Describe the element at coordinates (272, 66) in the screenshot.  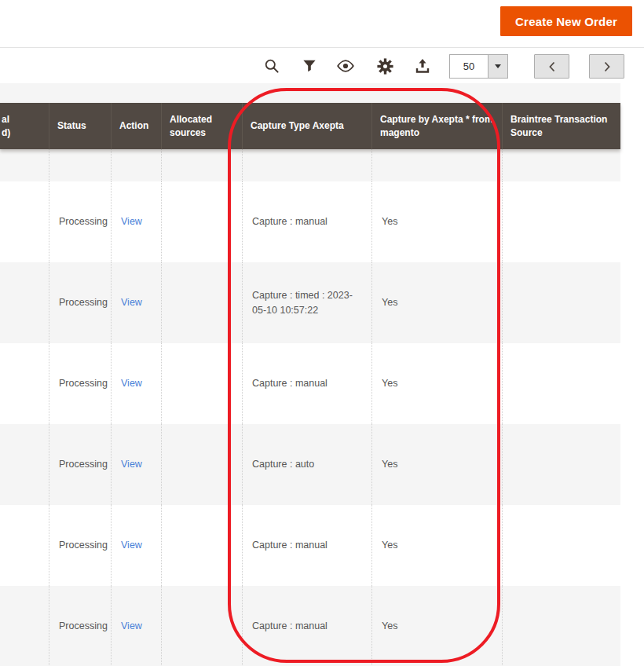
I see `search-icon` at that location.